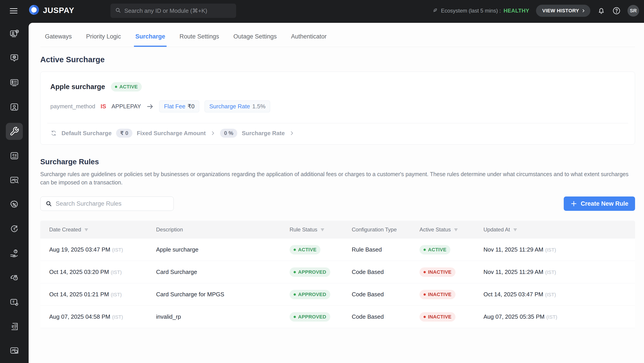  I want to click on status-dot, so click(116, 87).